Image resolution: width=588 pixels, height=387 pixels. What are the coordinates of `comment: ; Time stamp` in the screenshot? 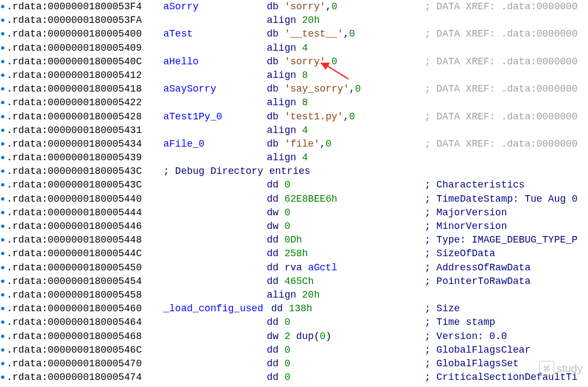 It's located at (460, 323).